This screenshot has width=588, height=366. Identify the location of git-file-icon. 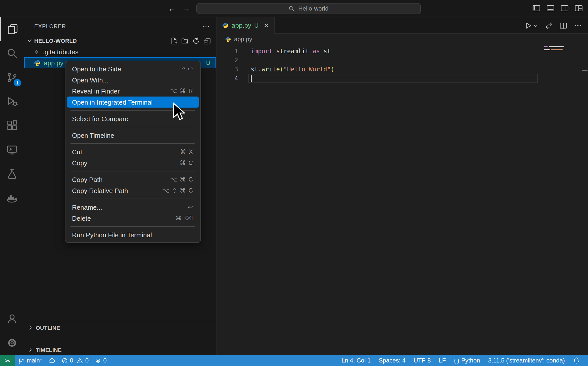
(36, 52).